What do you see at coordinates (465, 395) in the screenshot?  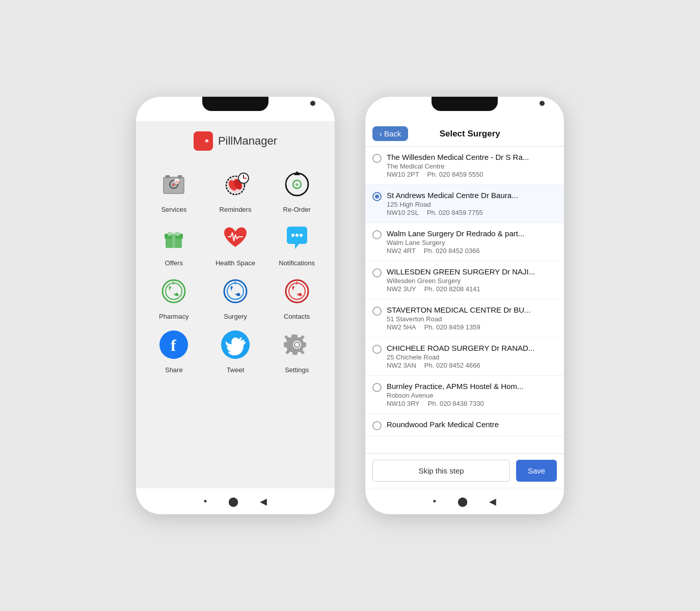 I see `surgery-item-burnley: Burnley Practice, APMS Hostel & Hom... R…` at bounding box center [465, 395].